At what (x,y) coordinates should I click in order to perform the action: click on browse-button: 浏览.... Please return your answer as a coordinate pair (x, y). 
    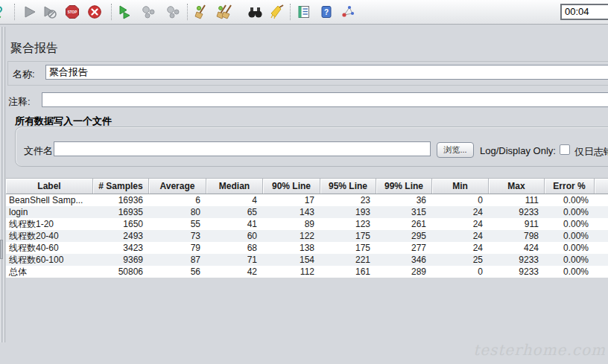
    Looking at the image, I should click on (455, 150).